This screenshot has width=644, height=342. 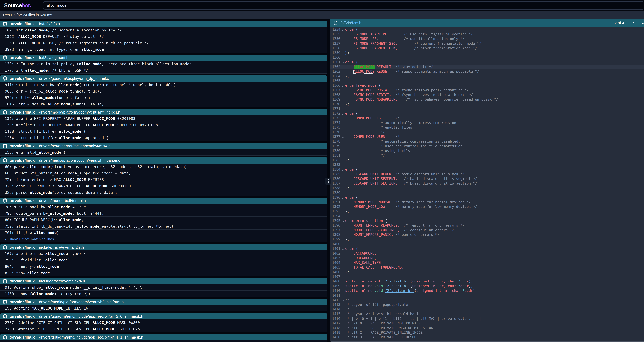 I want to click on match-line: 804: __entry->alloc_mode, so click(x=164, y=266).